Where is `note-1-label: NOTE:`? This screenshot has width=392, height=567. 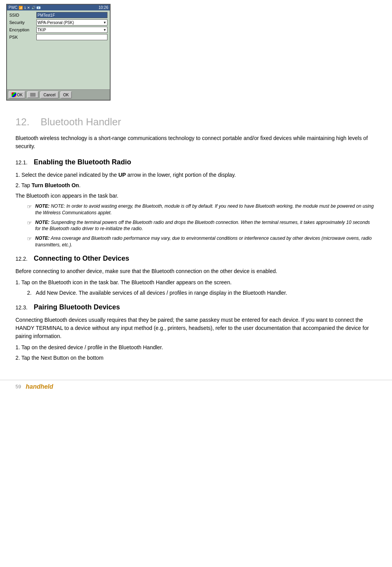 note-1-label: NOTE: is located at coordinates (43, 206).